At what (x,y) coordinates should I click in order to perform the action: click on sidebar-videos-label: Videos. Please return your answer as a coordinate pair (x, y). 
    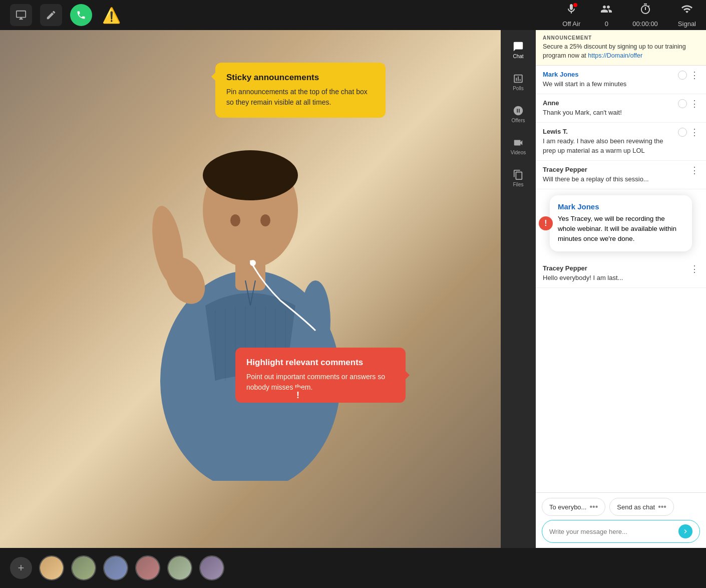
    Looking at the image, I should click on (518, 152).